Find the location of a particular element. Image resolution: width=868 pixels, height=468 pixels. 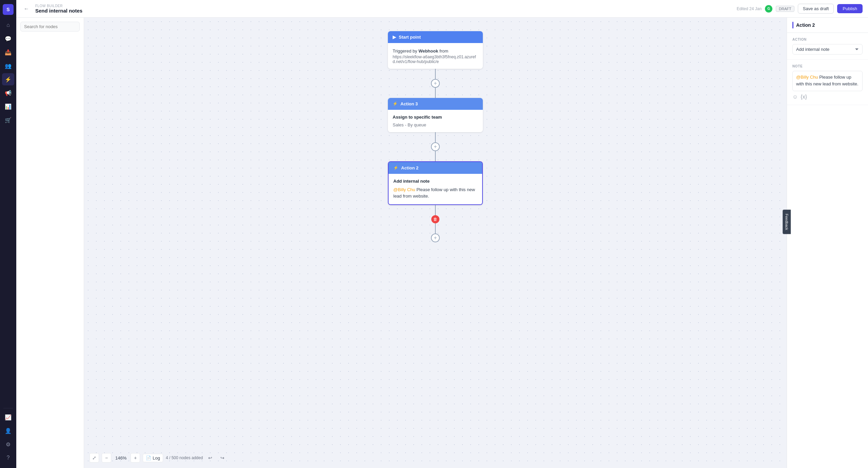

sidebar-item-analytics: 📈 is located at coordinates (8, 417).